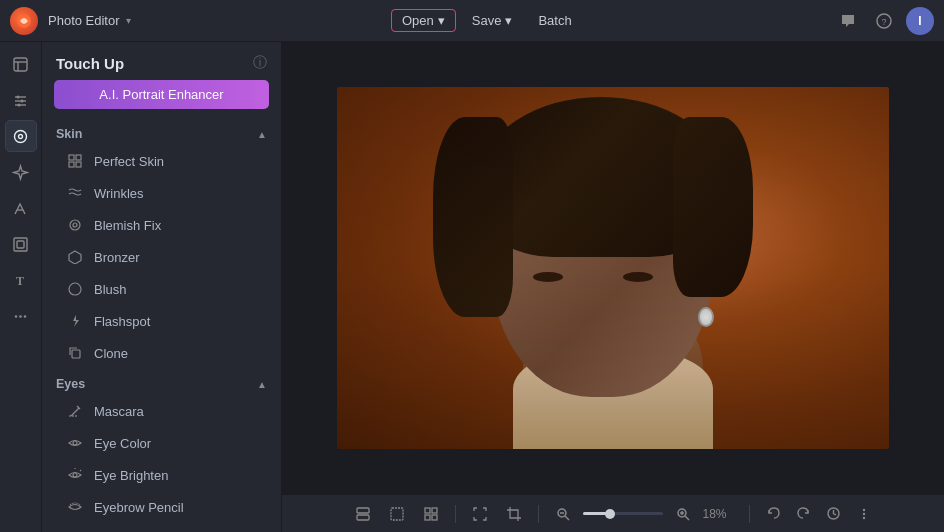 This screenshot has width=944, height=532. Describe the element at coordinates (363, 514) in the screenshot. I see `layers-bottom-btn` at that location.